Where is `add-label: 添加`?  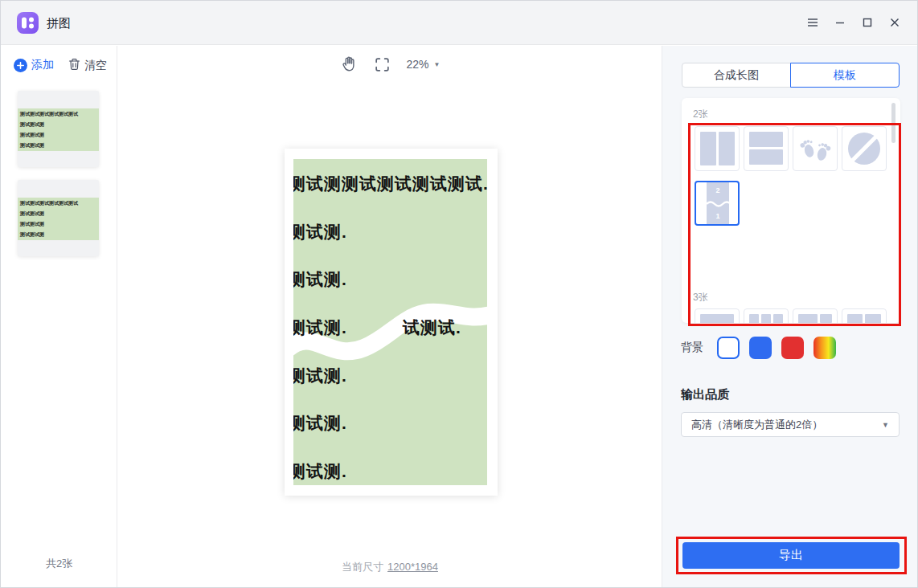
add-label: 添加 is located at coordinates (43, 65).